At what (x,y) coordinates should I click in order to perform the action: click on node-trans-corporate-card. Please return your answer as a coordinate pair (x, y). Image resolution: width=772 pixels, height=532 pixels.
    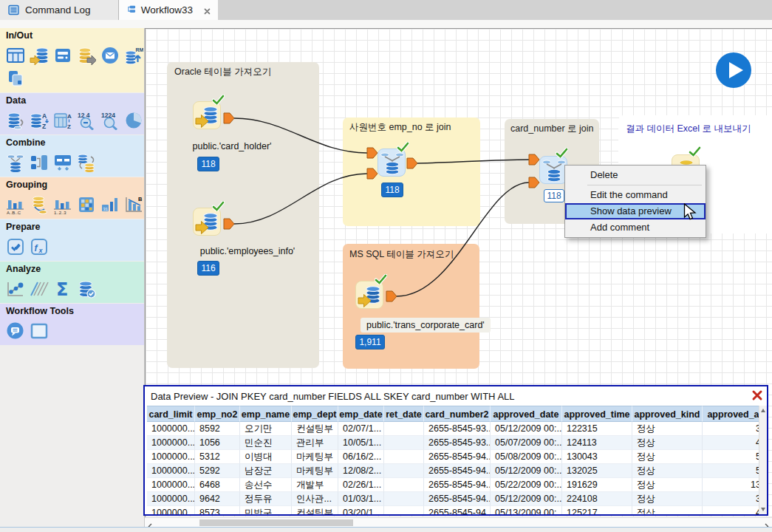
    Looking at the image, I should click on (369, 295).